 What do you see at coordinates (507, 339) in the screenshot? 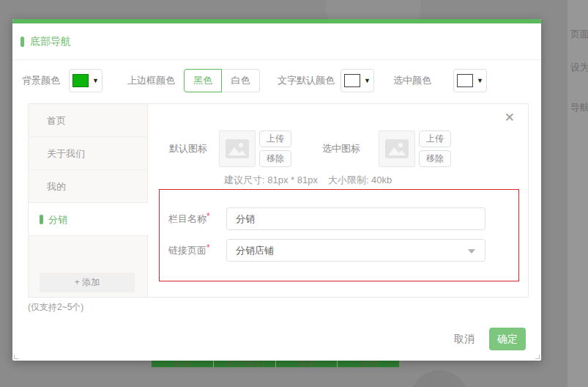
I see `confirm-button: 确定` at bounding box center [507, 339].